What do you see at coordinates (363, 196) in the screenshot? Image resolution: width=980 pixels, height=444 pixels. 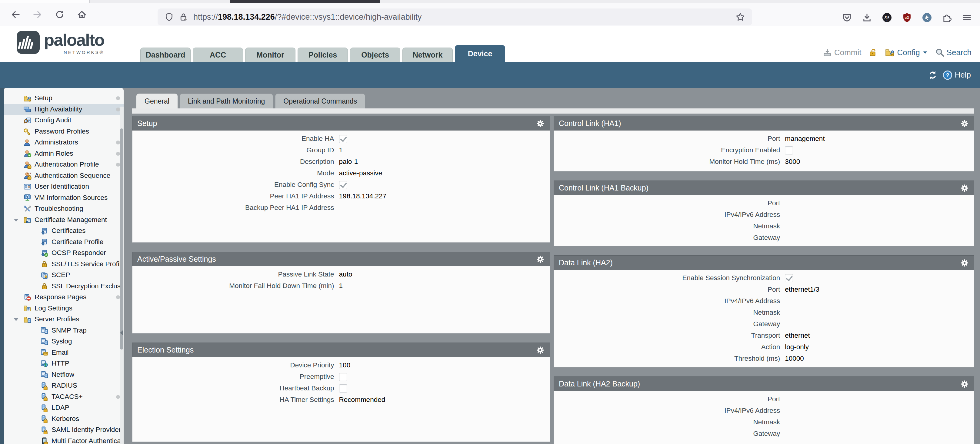 I see `field-value: 198.18.134.227` at bounding box center [363, 196].